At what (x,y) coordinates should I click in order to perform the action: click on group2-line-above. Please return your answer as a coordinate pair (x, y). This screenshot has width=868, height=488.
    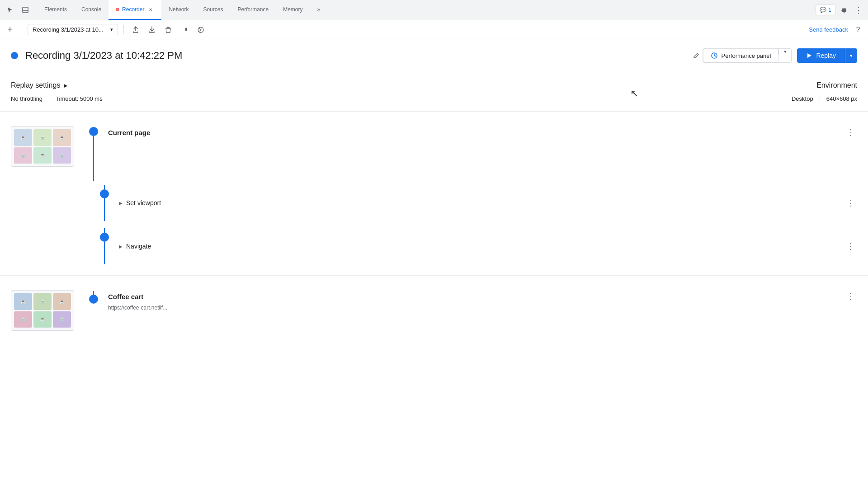
    Looking at the image, I should click on (94, 293).